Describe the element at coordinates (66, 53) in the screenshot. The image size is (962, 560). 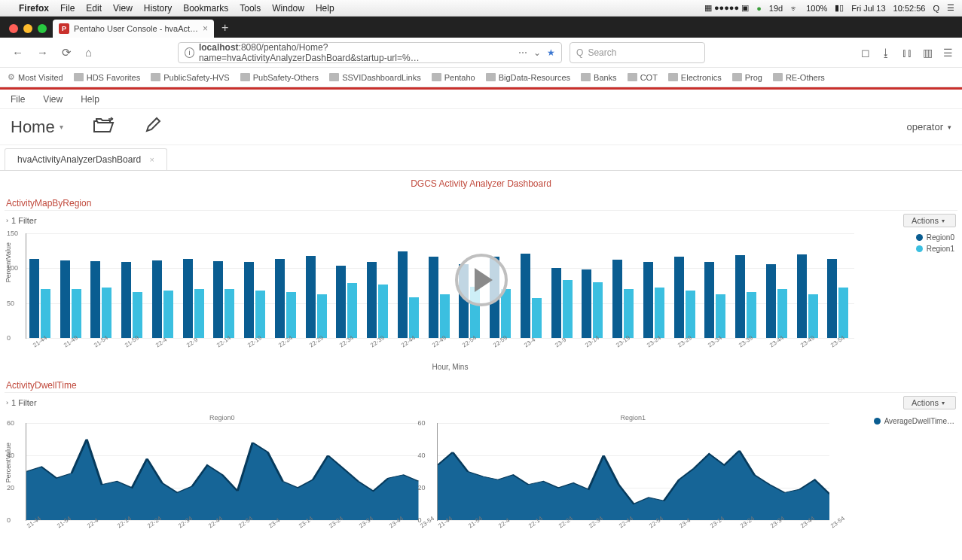
I see `reload-icon: ⟳` at that location.